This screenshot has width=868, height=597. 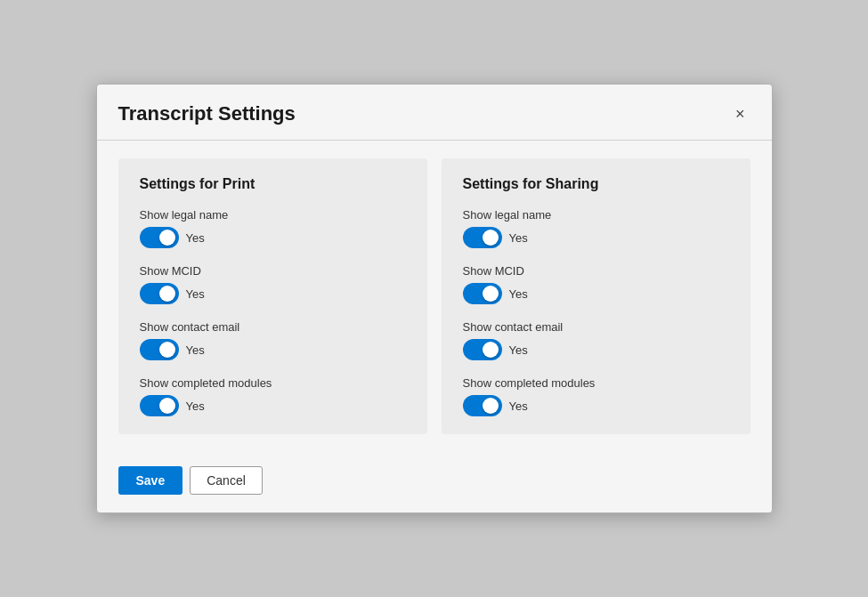 What do you see at coordinates (596, 238) in the screenshot?
I see `sharing-legal-name-toggle-row: Yes` at bounding box center [596, 238].